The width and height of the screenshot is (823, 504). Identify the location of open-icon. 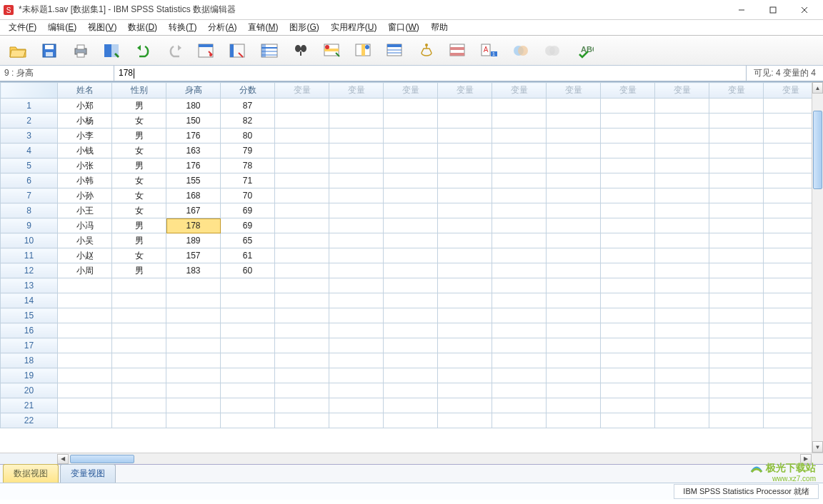
(18, 51).